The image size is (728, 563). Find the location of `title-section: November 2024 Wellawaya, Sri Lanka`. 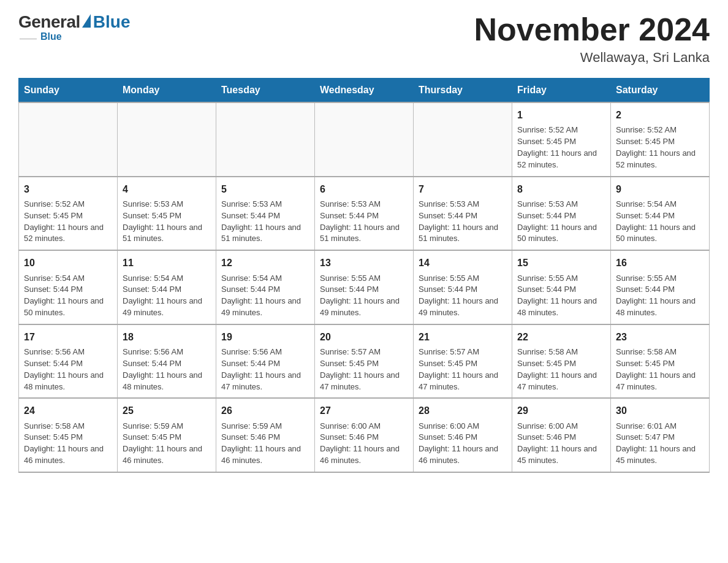

title-section: November 2024 Wellawaya, Sri Lanka is located at coordinates (592, 39).